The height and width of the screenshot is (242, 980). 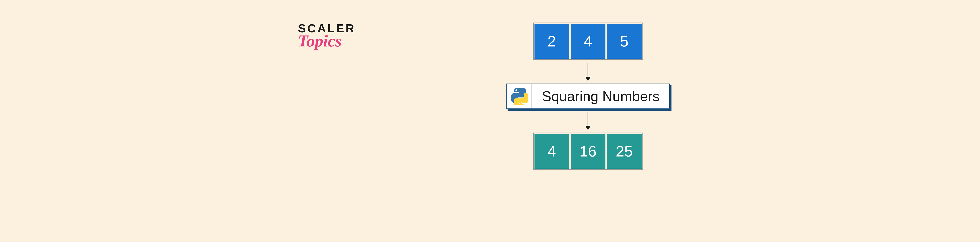 I want to click on python-icon, so click(x=520, y=96).